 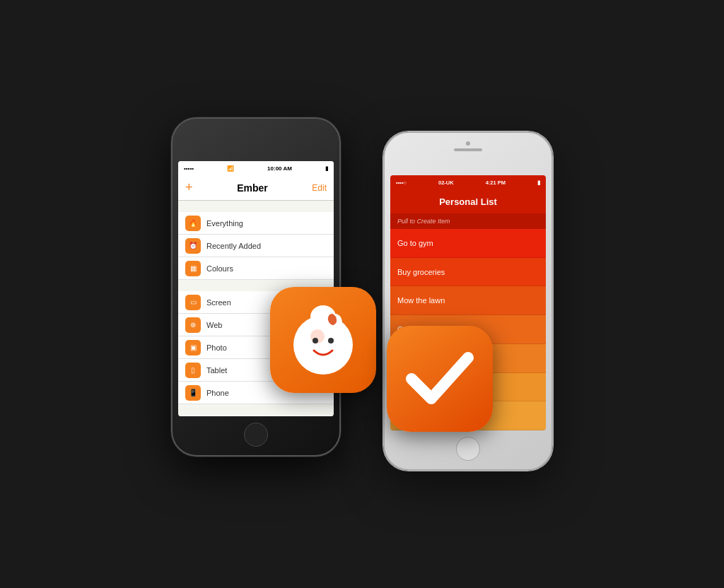 What do you see at coordinates (468, 146) in the screenshot?
I see `right-phone-top` at bounding box center [468, 146].